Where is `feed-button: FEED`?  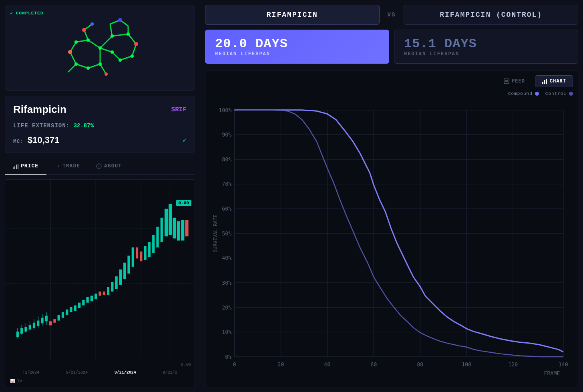 feed-button: FEED is located at coordinates (514, 81).